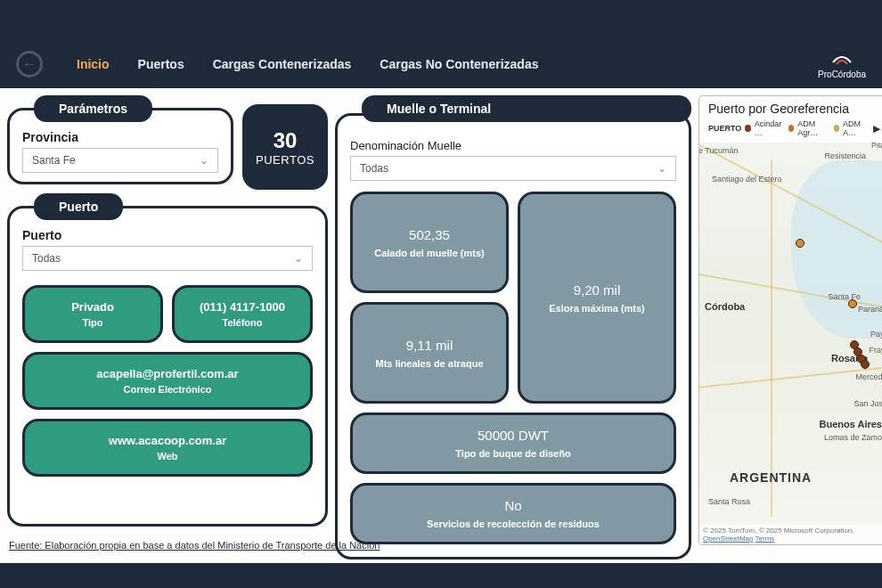 This screenshot has height=588, width=882. I want to click on parametros-header: Parámetros, so click(93, 109).